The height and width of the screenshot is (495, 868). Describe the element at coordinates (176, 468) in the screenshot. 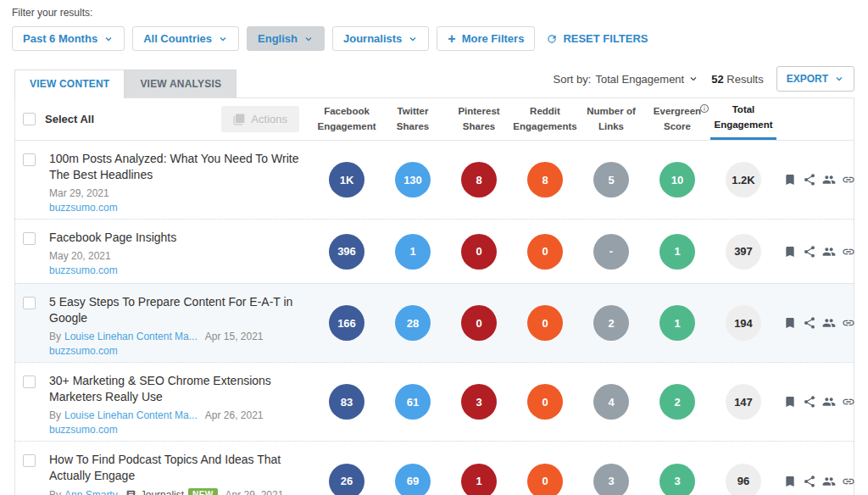

I see `result-title: How To Find Podcast Topics And Ideas Tha…` at that location.